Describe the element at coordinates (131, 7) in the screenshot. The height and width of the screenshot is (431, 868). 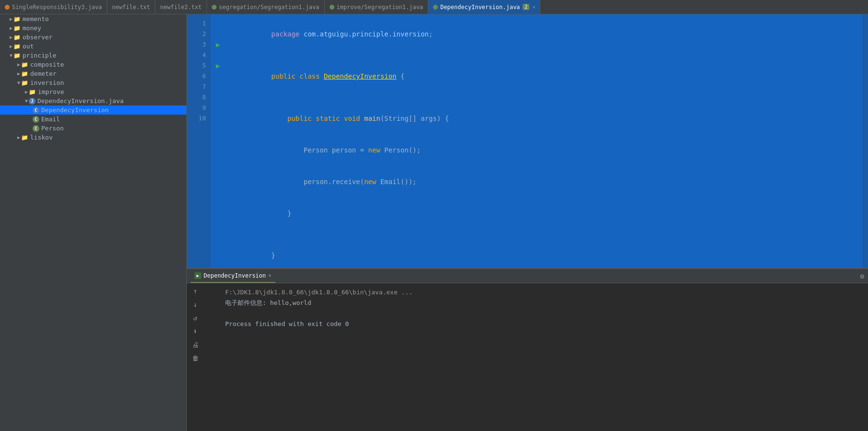
I see `tab-nf1: newfile.txt` at that location.